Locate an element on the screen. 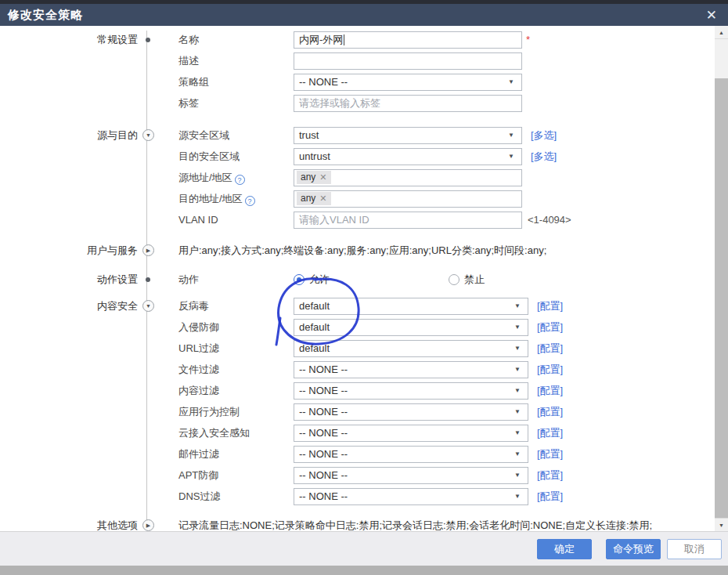  section-general-content: 名称 内网-外网 * 描述 策略组 -- NONE -- ▼ is located at coordinates (446, 71).